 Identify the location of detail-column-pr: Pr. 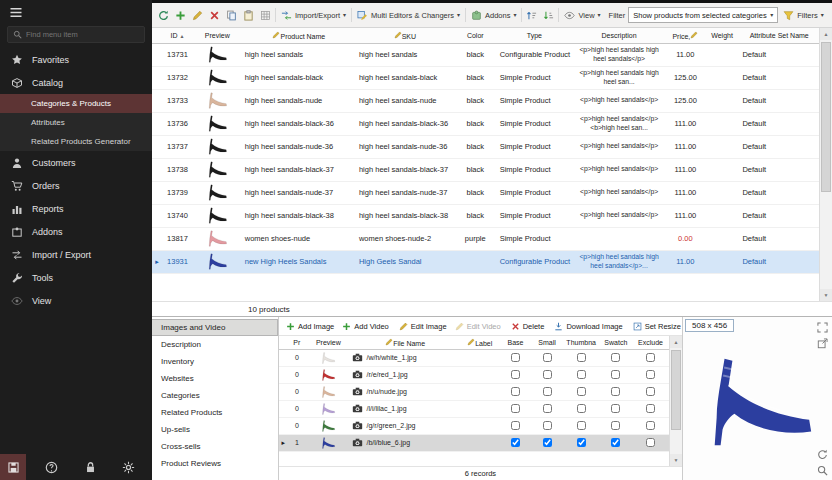
(296, 342).